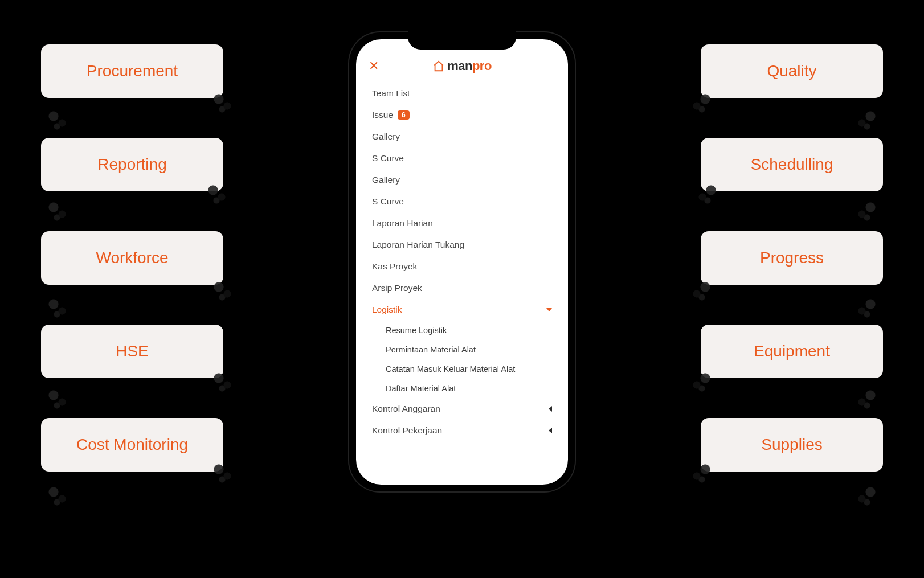  I want to click on menu-label: Team List, so click(391, 93).